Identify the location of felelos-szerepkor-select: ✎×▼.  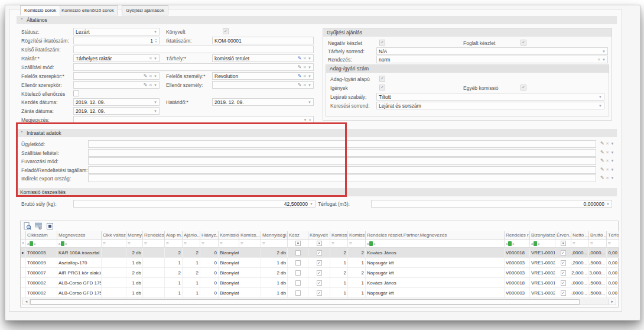
(116, 76).